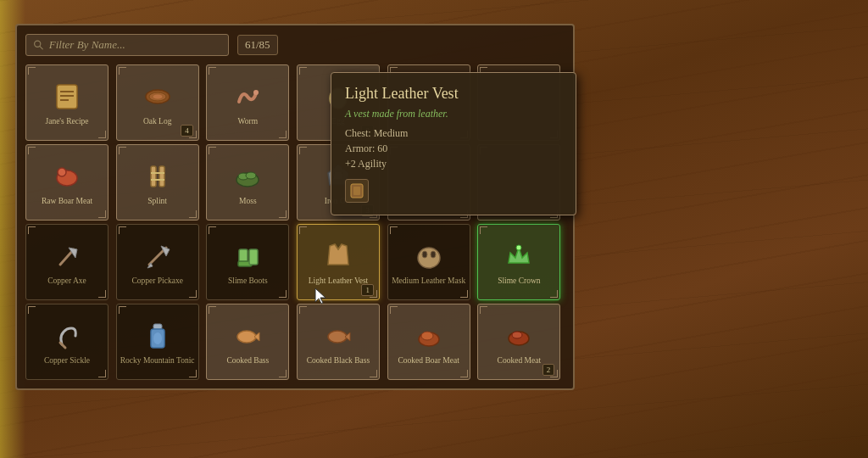  What do you see at coordinates (158, 122) in the screenshot?
I see `item-name-label: Oak Log` at bounding box center [158, 122].